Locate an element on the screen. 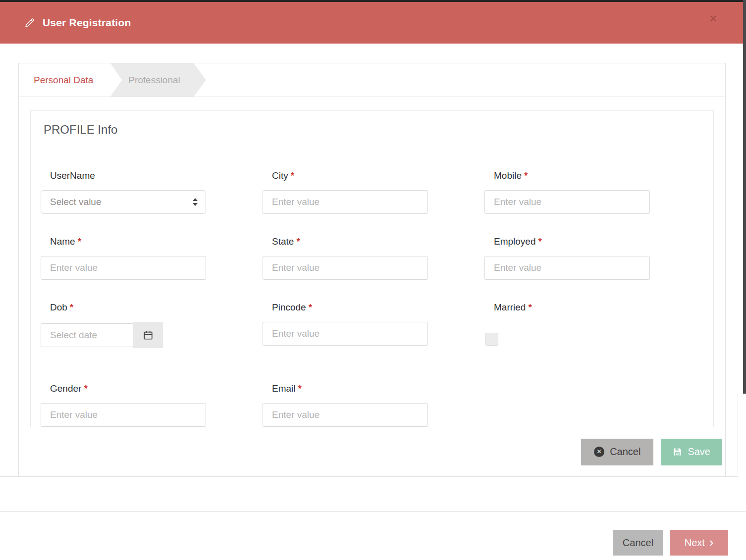  field-city: City* is located at coordinates (345, 192).